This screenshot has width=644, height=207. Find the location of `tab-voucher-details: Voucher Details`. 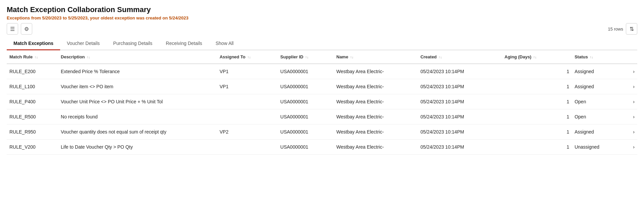

tab-voucher-details: Voucher Details is located at coordinates (83, 44).